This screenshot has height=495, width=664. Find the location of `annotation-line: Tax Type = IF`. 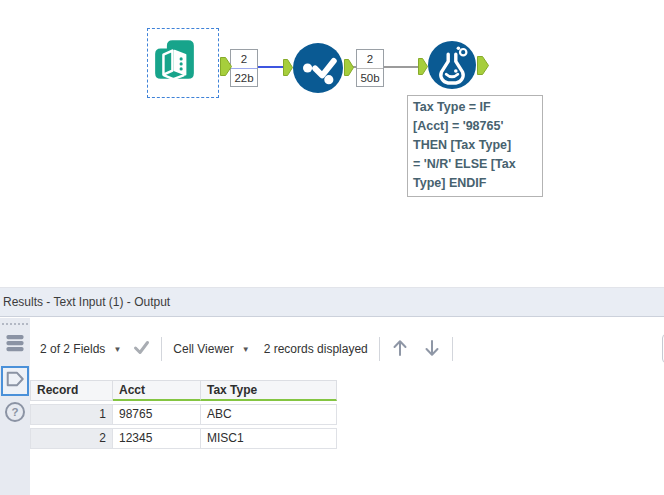

annotation-line: Tax Type = IF is located at coordinates (475, 108).